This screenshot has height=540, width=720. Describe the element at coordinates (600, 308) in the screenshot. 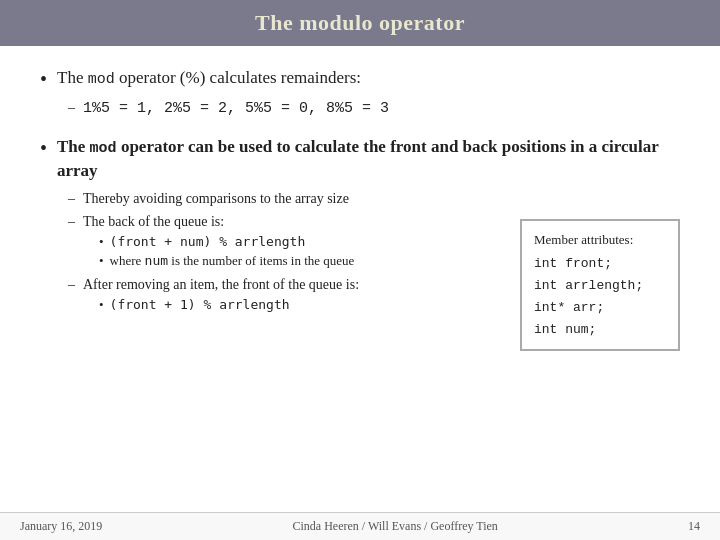

I see `member-box-line-3: int* arr;` at that location.